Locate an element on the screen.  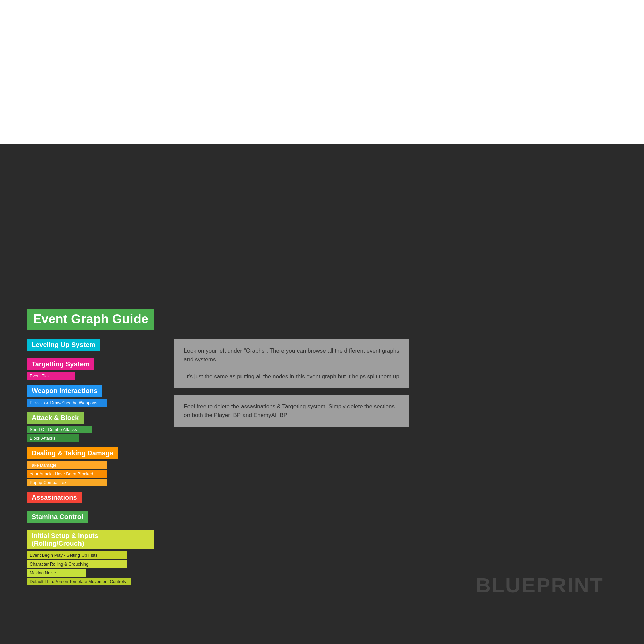
title-bar: Event Graph Guide is located at coordinates (91, 319).